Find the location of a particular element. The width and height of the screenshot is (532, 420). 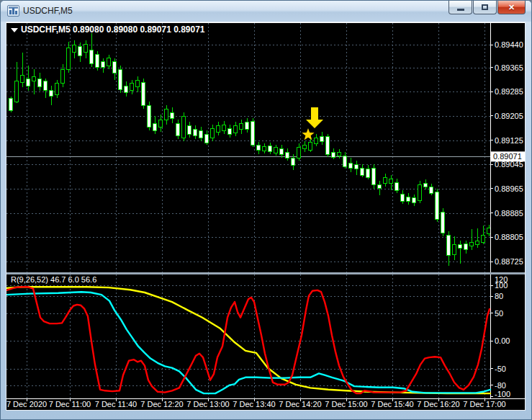

window-controls: ✕ is located at coordinates (487, 7).